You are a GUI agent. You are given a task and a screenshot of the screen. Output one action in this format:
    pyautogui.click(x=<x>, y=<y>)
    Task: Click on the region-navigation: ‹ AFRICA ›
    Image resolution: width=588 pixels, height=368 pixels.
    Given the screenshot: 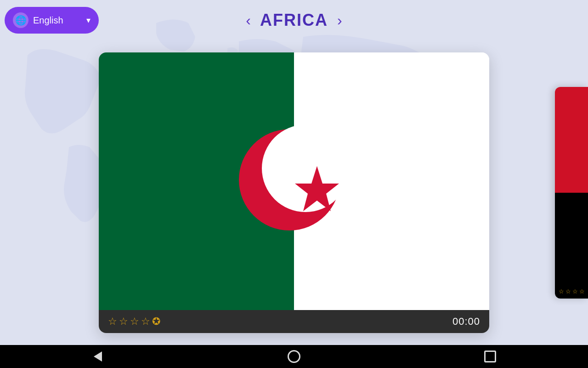 What is the action you would take?
    pyautogui.click(x=294, y=20)
    